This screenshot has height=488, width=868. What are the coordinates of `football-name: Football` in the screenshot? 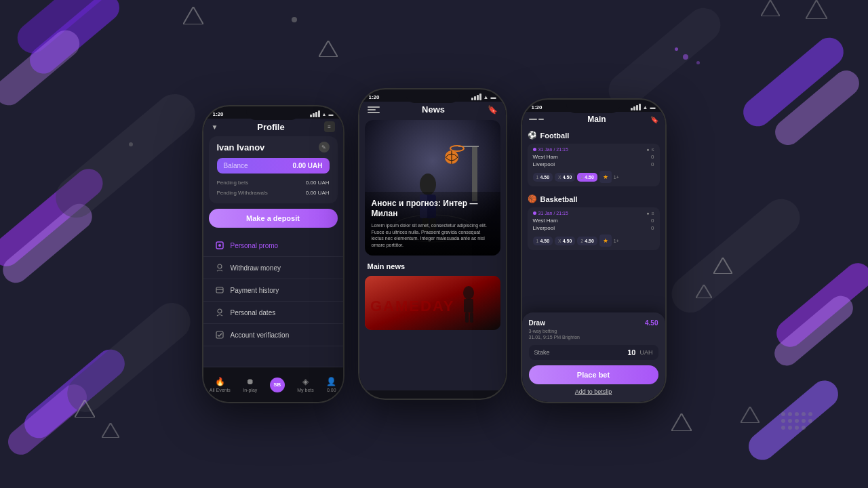 It's located at (555, 136).